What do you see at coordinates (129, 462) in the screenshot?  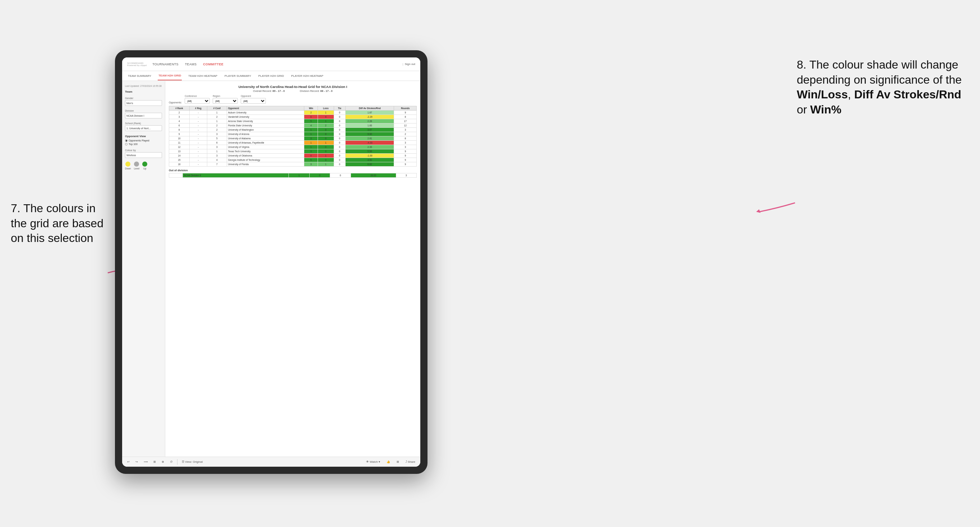 I see `undo-btn: ↩` at bounding box center [129, 462].